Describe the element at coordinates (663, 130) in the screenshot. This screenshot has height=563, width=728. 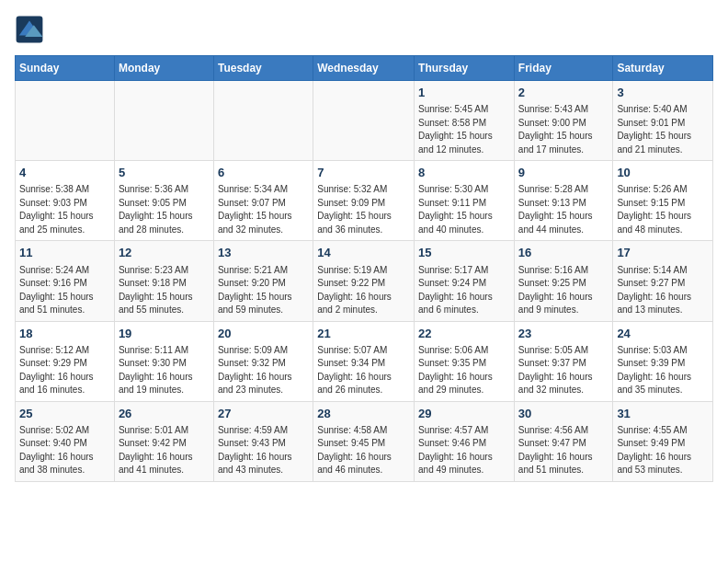
I see `day-info: Sunrise: 5:40 AM Sunset: 9:01 PM Dayligh…` at that location.